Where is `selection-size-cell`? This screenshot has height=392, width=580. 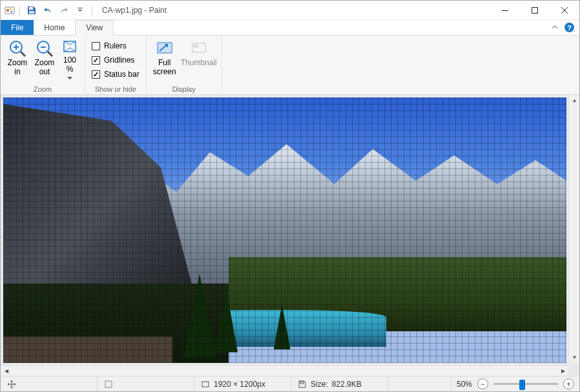
selection-size-cell is located at coordinates (146, 384).